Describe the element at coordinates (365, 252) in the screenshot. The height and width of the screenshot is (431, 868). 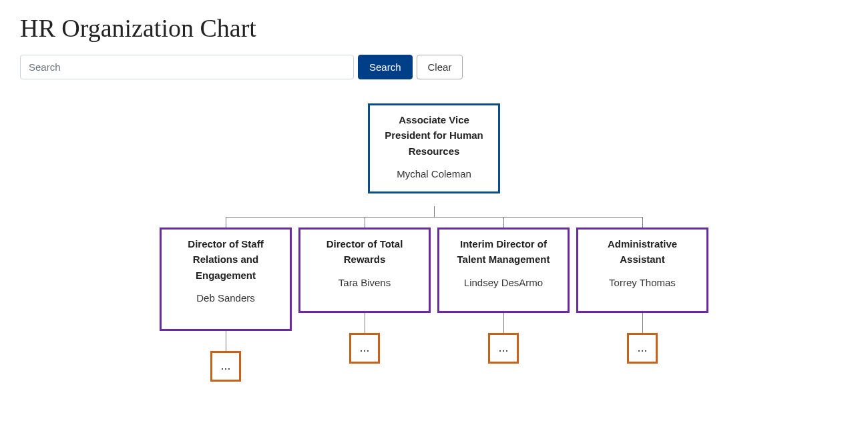
I see `org-node-title: Director of Total Rewards` at that location.